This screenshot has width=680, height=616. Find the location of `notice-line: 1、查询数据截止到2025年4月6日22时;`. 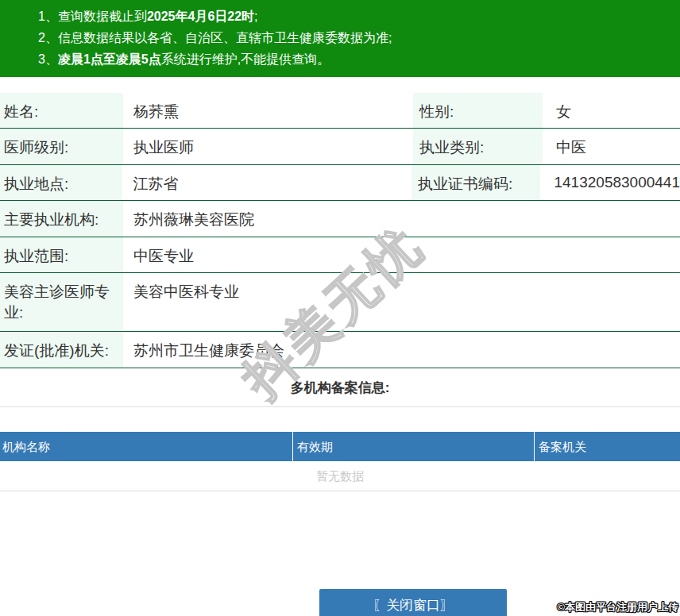

notice-line: 1、查询数据截止到2025年4月6日22时; is located at coordinates (340, 16).